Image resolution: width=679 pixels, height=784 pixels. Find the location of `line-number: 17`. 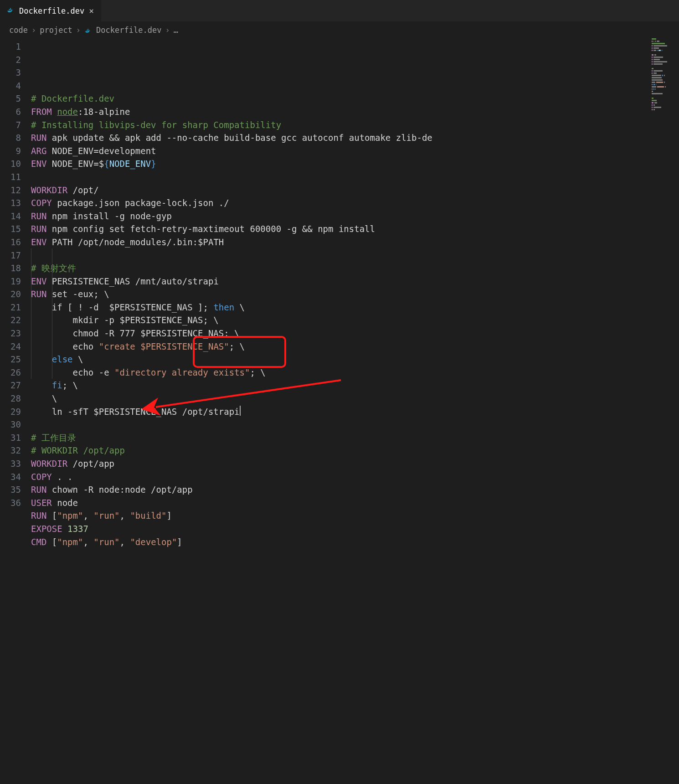

line-number: 17 is located at coordinates (10, 255).